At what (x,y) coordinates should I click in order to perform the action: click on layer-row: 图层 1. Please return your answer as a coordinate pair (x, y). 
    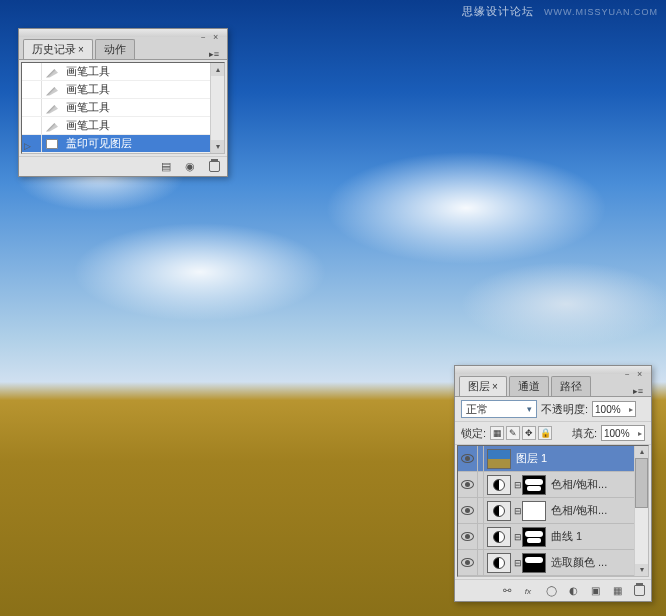
    Looking at the image, I should click on (553, 459).